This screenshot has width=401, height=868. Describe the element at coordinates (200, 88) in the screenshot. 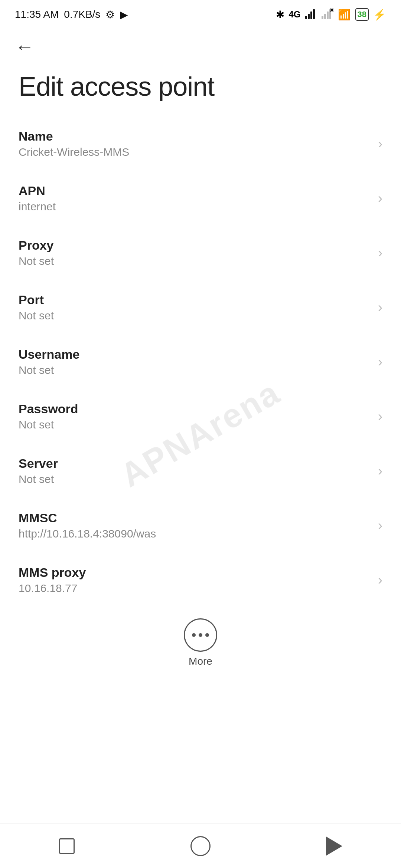

I see `page-title: Edit access point` at that location.